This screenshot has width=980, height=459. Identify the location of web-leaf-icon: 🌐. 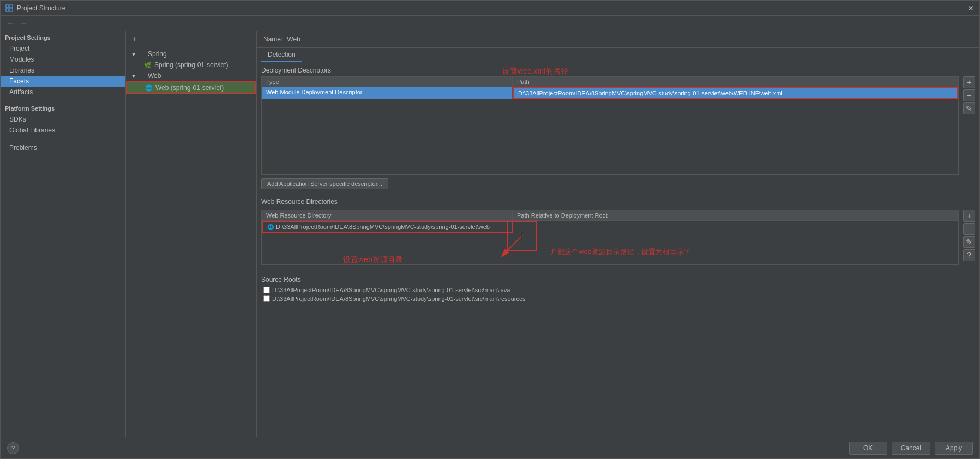
(149, 88).